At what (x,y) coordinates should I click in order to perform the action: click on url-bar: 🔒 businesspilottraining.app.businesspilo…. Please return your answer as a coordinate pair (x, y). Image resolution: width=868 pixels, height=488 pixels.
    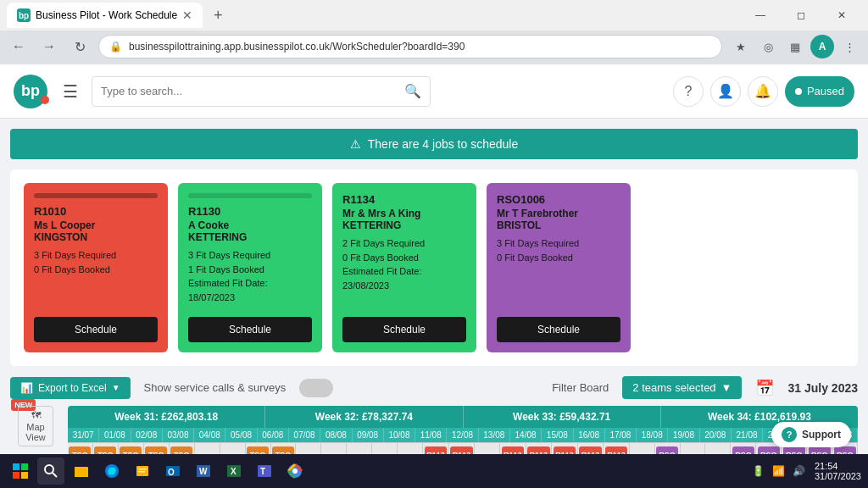
    Looking at the image, I should click on (410, 47).